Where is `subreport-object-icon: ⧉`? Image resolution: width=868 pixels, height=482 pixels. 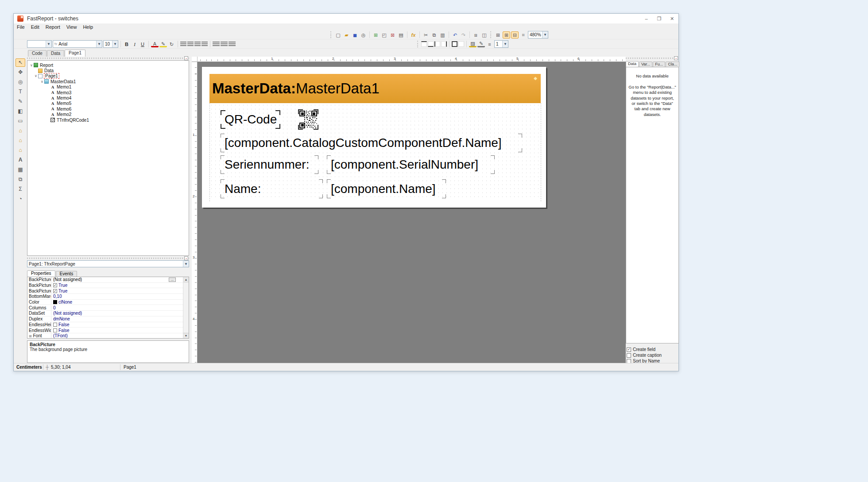 subreport-object-icon: ⧉ is located at coordinates (20, 180).